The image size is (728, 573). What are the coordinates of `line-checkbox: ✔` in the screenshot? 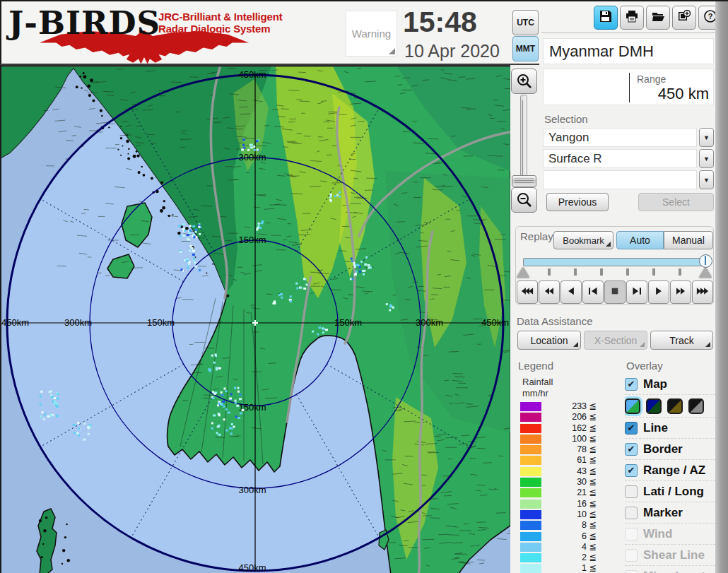 It's located at (631, 428).